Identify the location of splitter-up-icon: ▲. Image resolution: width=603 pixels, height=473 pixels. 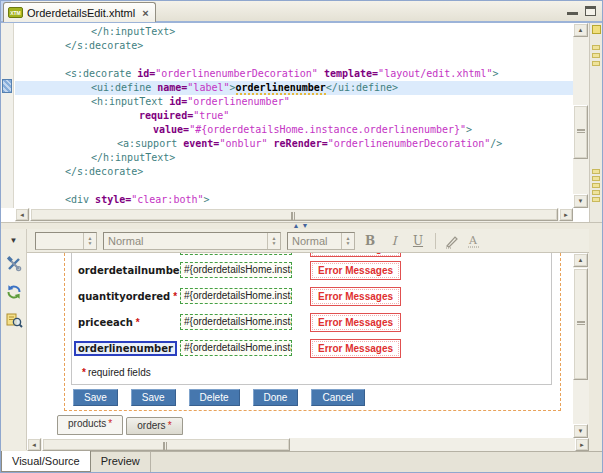
(298, 226).